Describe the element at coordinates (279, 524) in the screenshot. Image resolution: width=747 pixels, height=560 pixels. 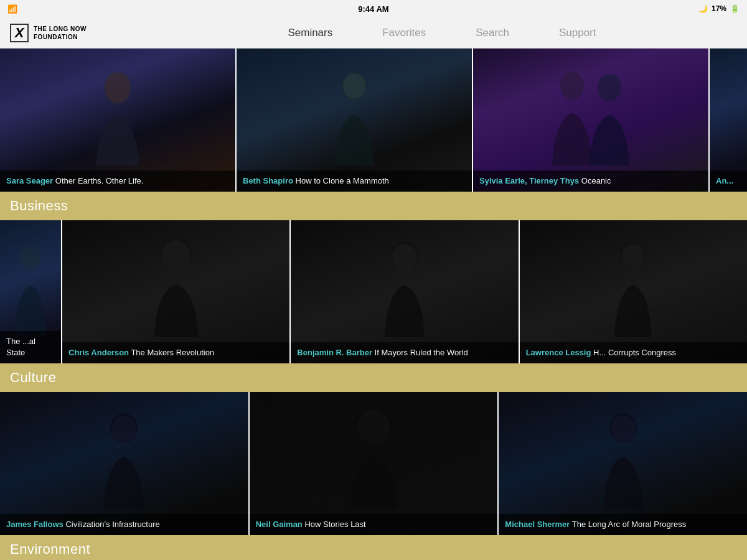
I see `speaker-neil: Neil Gaiman` at that location.